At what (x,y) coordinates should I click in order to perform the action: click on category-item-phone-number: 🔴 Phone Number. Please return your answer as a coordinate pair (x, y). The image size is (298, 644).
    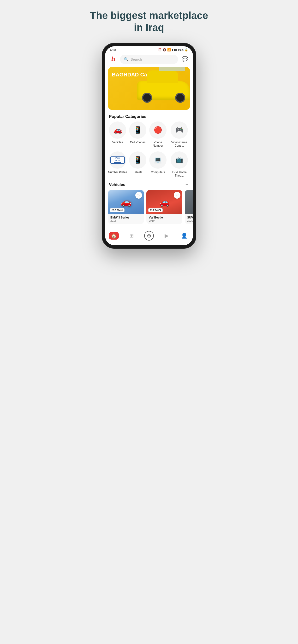
    Looking at the image, I should click on (158, 134).